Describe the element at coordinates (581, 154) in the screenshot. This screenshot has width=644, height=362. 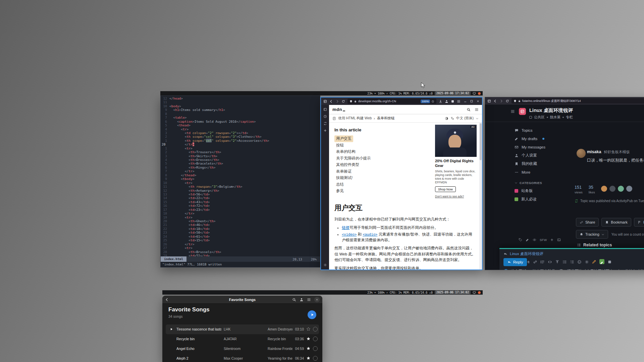
I see `avatar` at that location.